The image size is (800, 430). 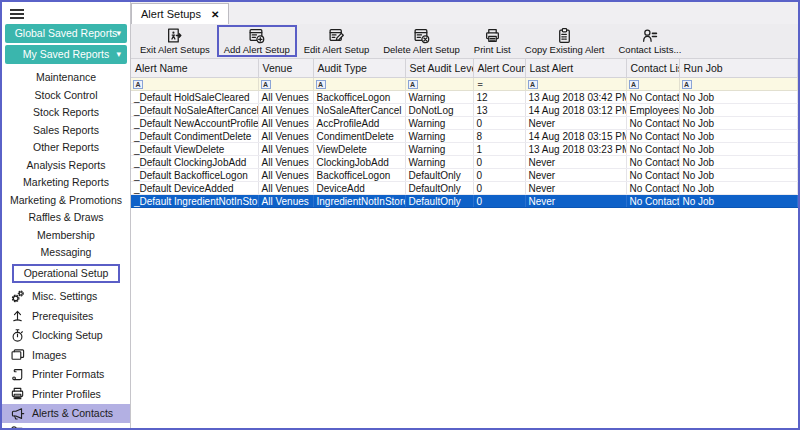 What do you see at coordinates (66, 414) in the screenshot?
I see `sidebar-item-alerts-contacts: Alerts & Contacts` at bounding box center [66, 414].